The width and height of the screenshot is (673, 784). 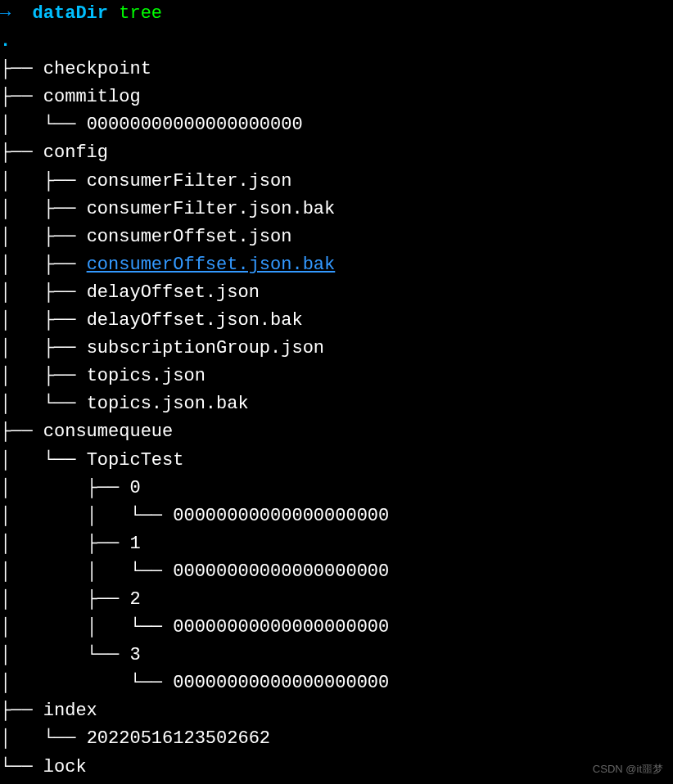 What do you see at coordinates (108, 432) in the screenshot?
I see `tree-entry: consumequeue` at bounding box center [108, 432].